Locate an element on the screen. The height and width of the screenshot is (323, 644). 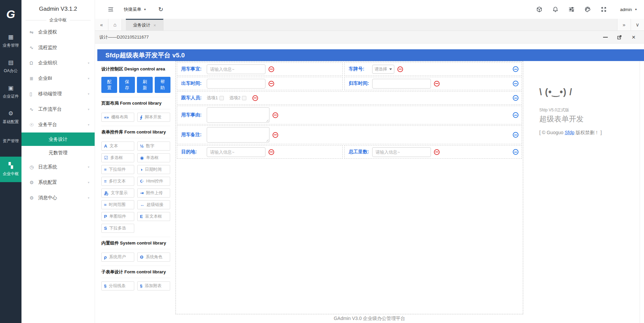
total-mileage-input is located at coordinates (401, 152).